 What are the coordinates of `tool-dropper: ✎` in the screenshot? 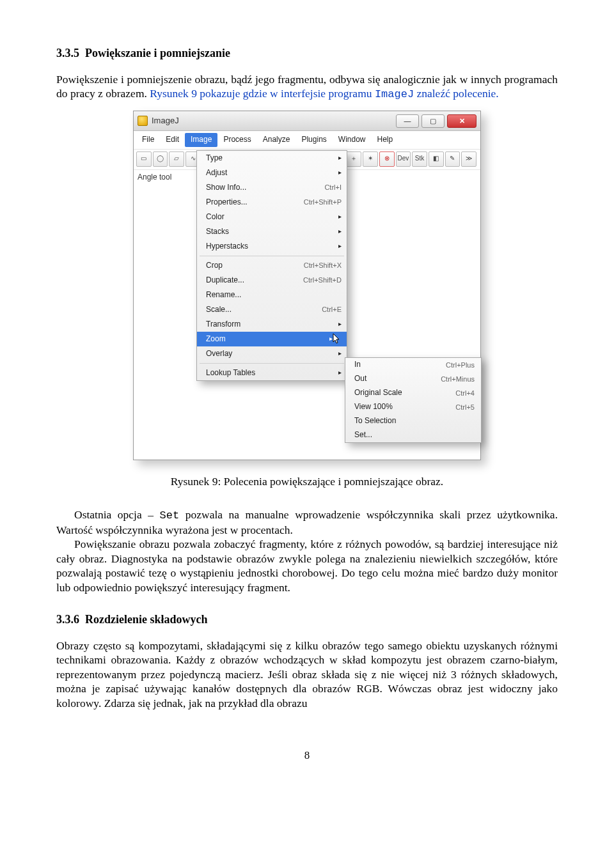 It's located at (453, 159).